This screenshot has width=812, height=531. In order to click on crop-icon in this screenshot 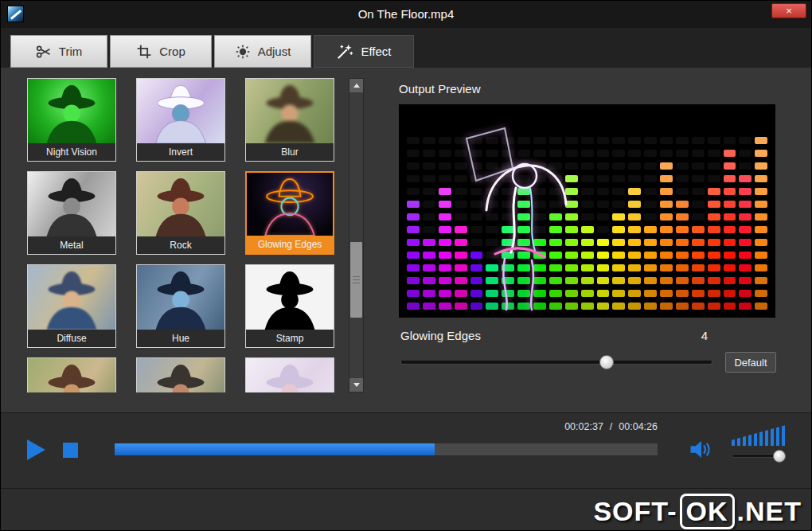, I will do `click(144, 52)`.